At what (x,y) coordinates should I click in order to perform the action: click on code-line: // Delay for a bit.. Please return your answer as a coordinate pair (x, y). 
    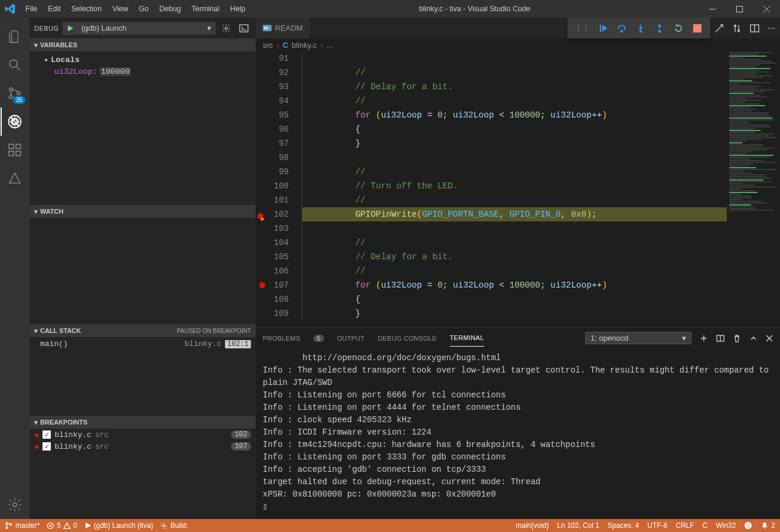
    Looking at the image, I should click on (514, 257).